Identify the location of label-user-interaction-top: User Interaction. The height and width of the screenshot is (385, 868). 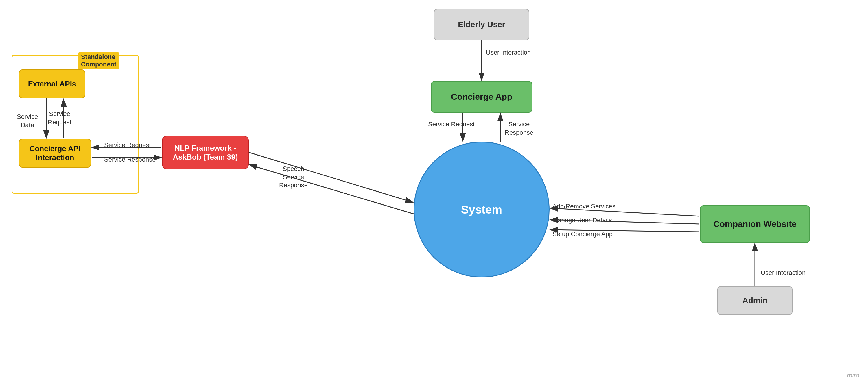
(508, 53).